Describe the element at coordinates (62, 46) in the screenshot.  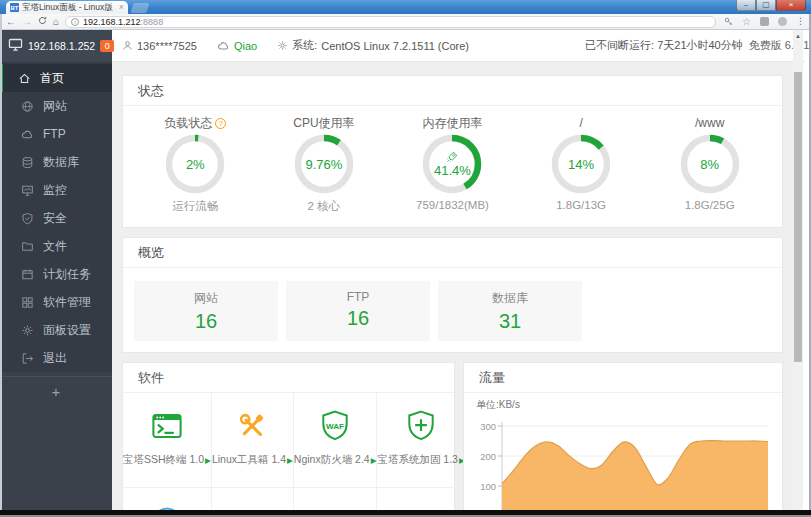
I see `server-ip: 192.168.1.252` at that location.